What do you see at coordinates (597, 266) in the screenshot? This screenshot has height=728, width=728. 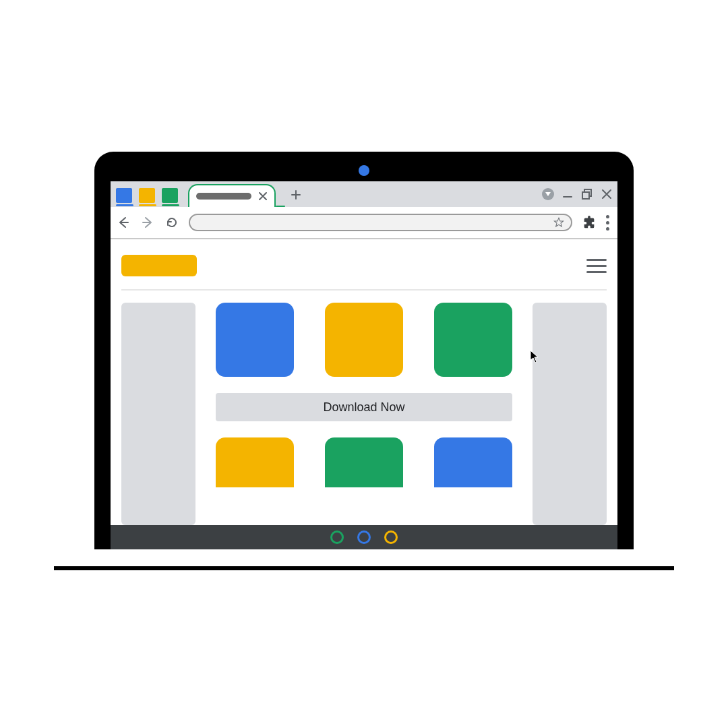 I see `site-menu-icon` at bounding box center [597, 266].